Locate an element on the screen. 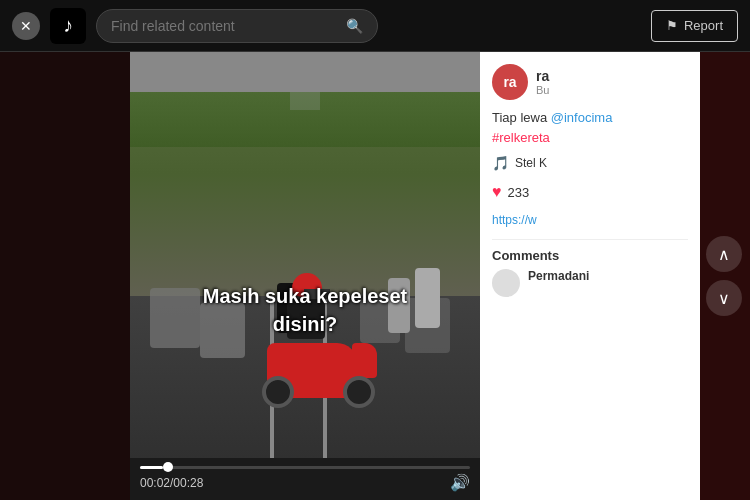 The image size is (750, 500). user-info: ra Bu is located at coordinates (542, 82).